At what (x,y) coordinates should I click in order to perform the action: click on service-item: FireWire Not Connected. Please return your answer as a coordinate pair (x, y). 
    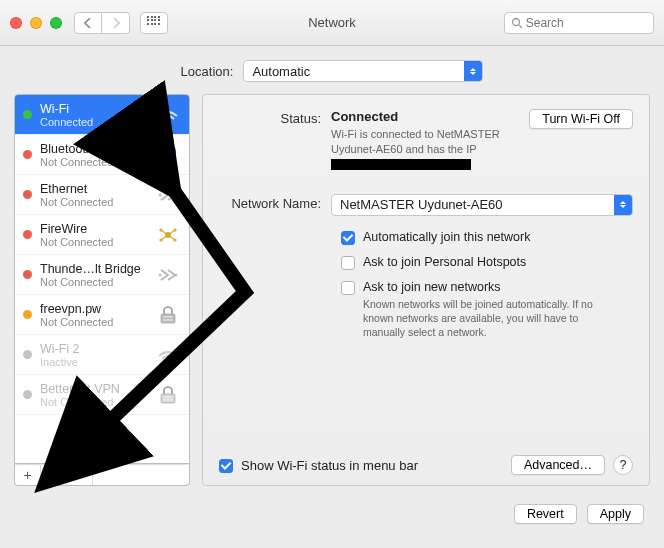
    Looking at the image, I should click on (102, 235).